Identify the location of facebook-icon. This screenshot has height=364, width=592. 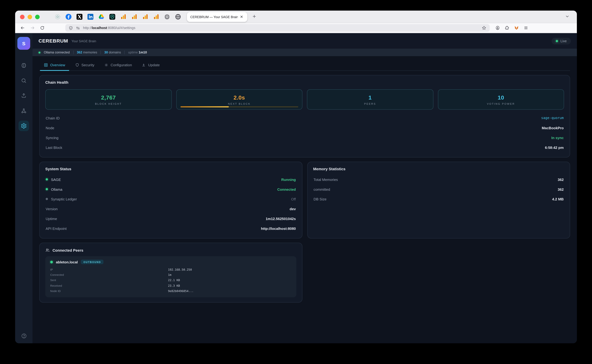
(68, 17).